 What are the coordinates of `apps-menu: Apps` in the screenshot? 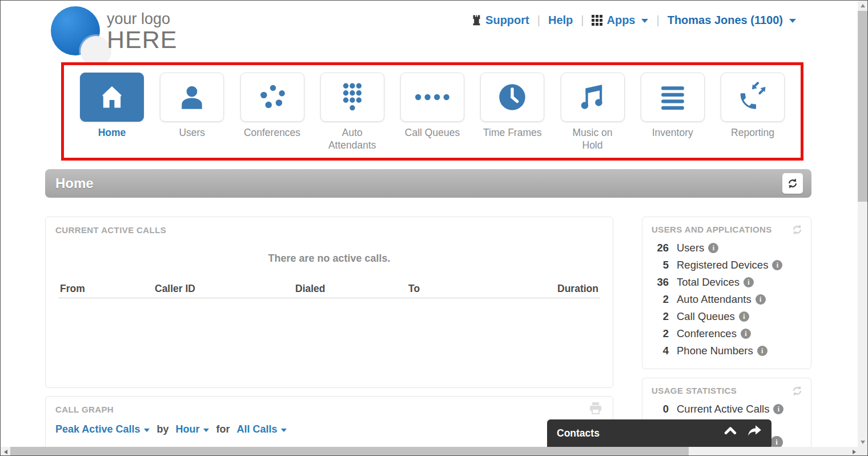 It's located at (620, 21).